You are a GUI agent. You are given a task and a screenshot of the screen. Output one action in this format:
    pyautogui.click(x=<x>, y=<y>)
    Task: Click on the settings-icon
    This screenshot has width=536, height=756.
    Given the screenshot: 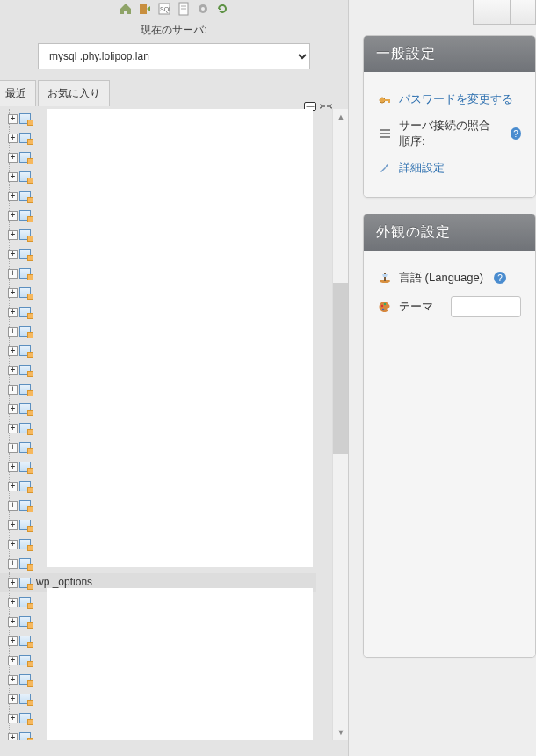 What is the action you would take?
    pyautogui.click(x=203, y=9)
    